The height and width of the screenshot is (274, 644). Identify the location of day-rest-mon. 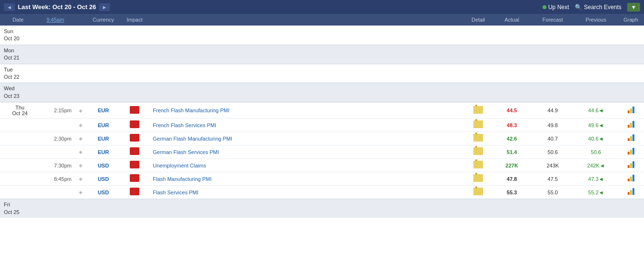
(340, 54).